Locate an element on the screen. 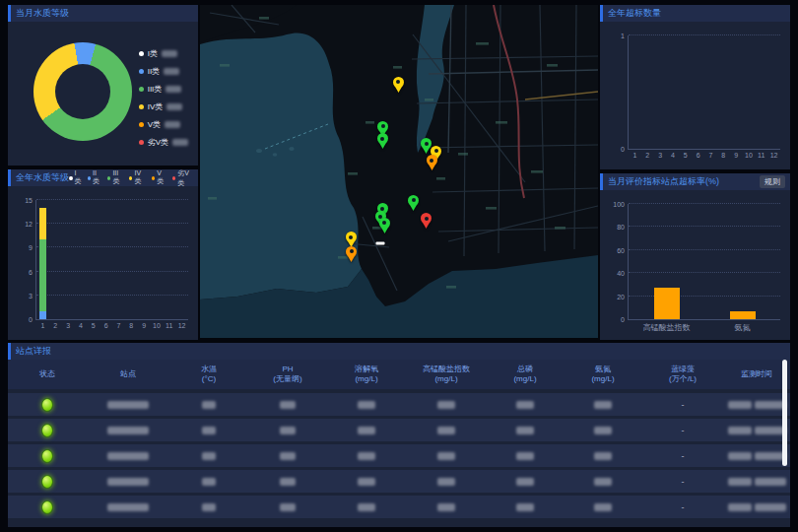  column-header: 总磷(mg/L) is located at coordinates (525, 374).